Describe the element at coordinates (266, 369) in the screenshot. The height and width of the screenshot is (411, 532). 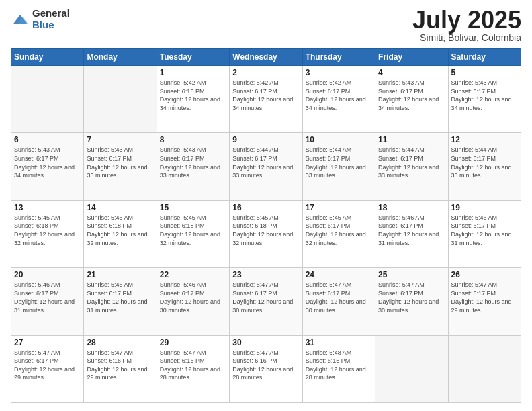
I see `calendar-cell: 30Sunrise: 5:47 AM Sunset: 6:16 PM Dayli…` at that location.